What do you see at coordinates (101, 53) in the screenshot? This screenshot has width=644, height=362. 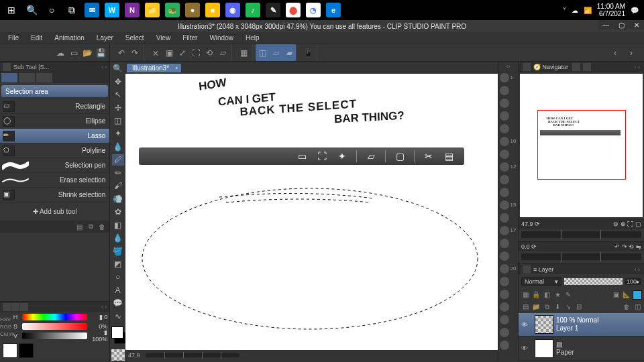 I see `save-icon: 💾` at bounding box center [101, 53].